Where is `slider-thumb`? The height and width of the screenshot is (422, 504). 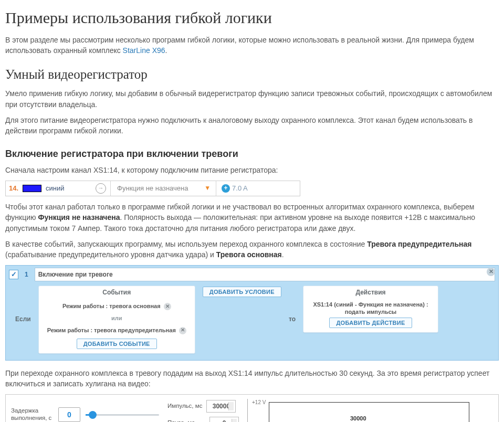
slider-thumb is located at coordinates (92, 415).